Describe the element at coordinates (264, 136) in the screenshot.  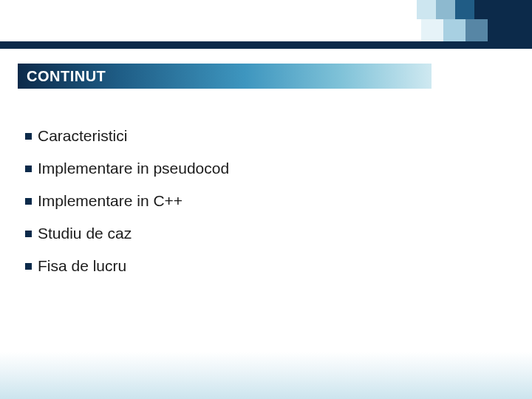
I see `list-item: Caracteristici` at that location.